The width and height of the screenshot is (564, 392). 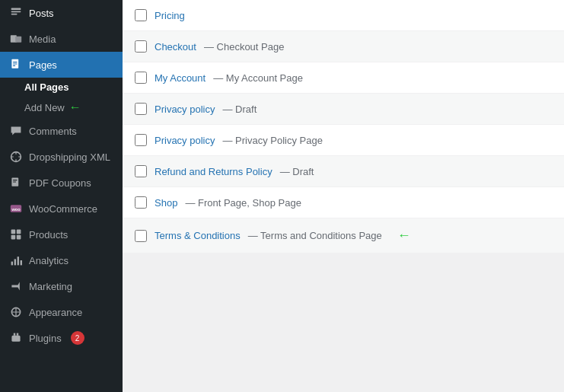 What do you see at coordinates (16, 183) in the screenshot?
I see `pdf-coupons-icon` at bounding box center [16, 183].